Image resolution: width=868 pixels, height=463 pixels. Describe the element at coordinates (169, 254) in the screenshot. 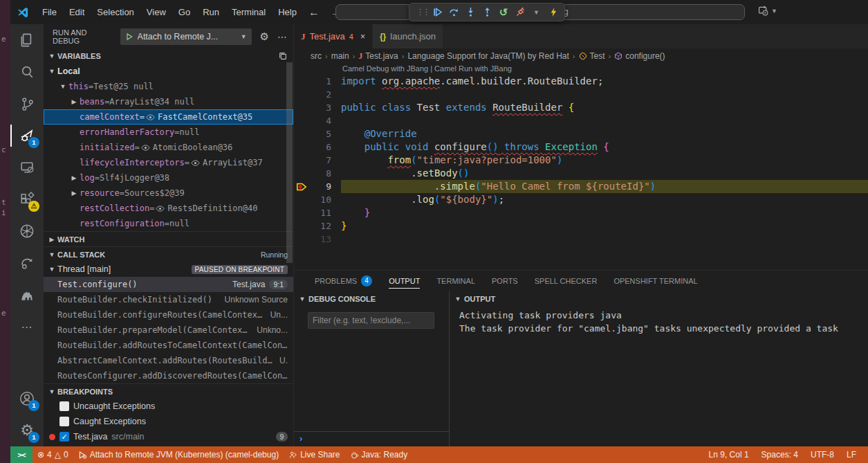

I see `callstack-section-header: ▼ CALL STACK Running` at that location.